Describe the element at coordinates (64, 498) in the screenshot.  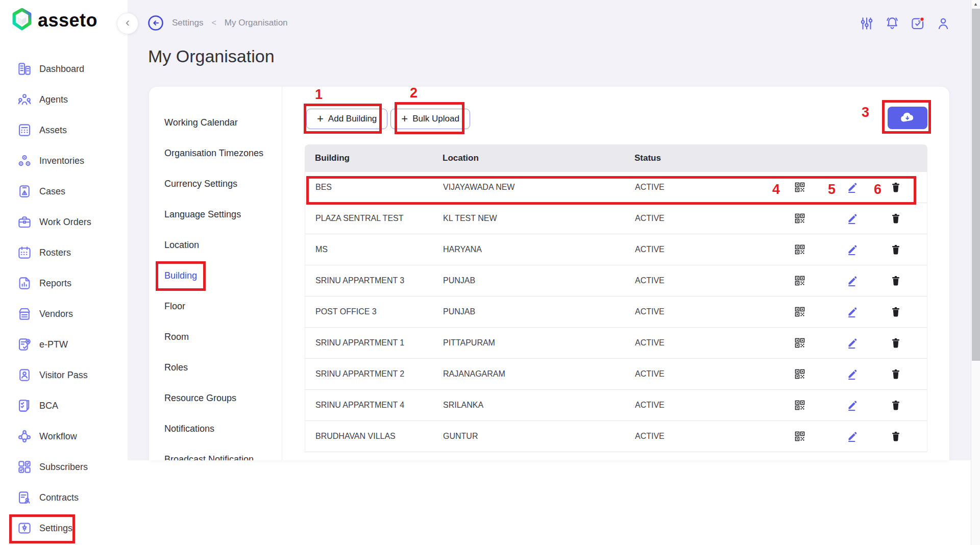
I see `sidebar-item-contracts: Contracts` at that location.